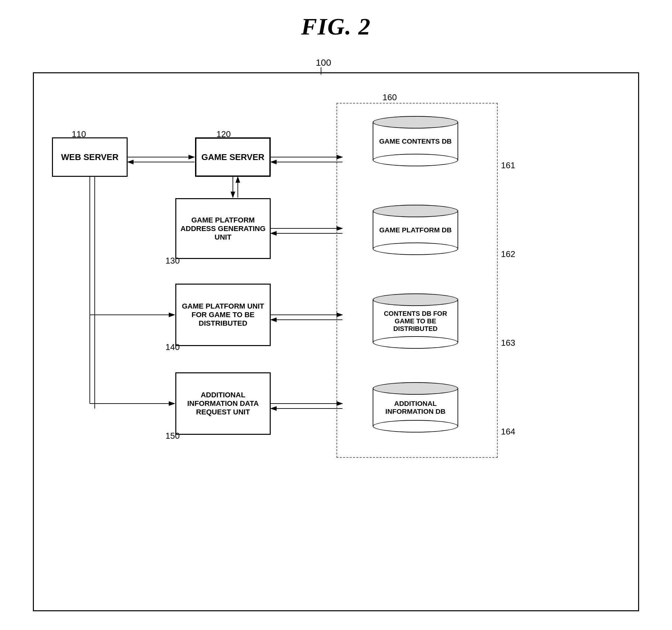 The image size is (672, 630). Describe the element at coordinates (415, 230) in the screenshot. I see `db2-label: GAME PLATFORM DB` at that location.